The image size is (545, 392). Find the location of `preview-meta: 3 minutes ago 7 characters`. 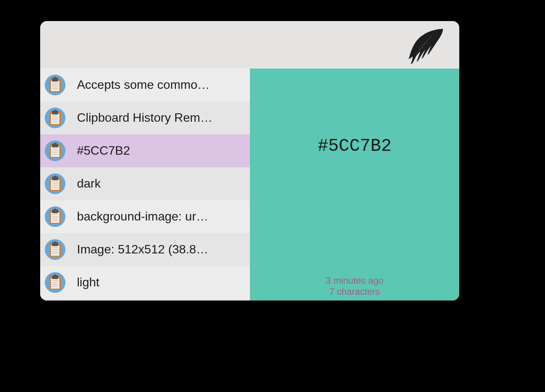

preview-meta: 3 minutes ago 7 characters is located at coordinates (354, 286).